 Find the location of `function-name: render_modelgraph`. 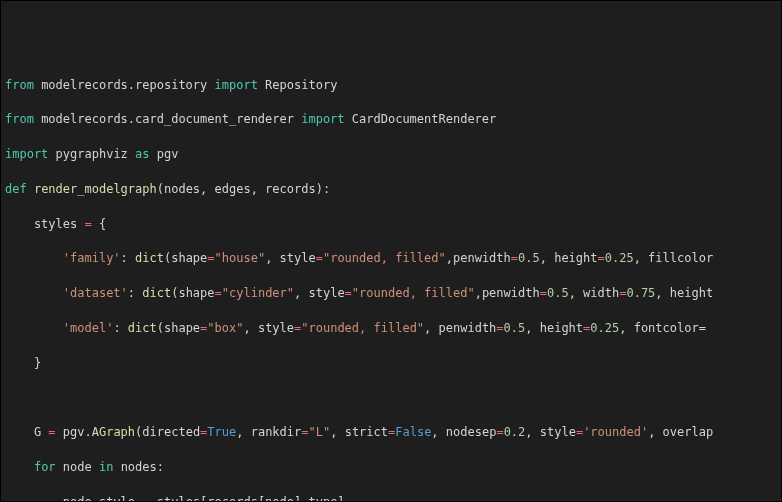

function-name: render_modelgraph is located at coordinates (96, 189).